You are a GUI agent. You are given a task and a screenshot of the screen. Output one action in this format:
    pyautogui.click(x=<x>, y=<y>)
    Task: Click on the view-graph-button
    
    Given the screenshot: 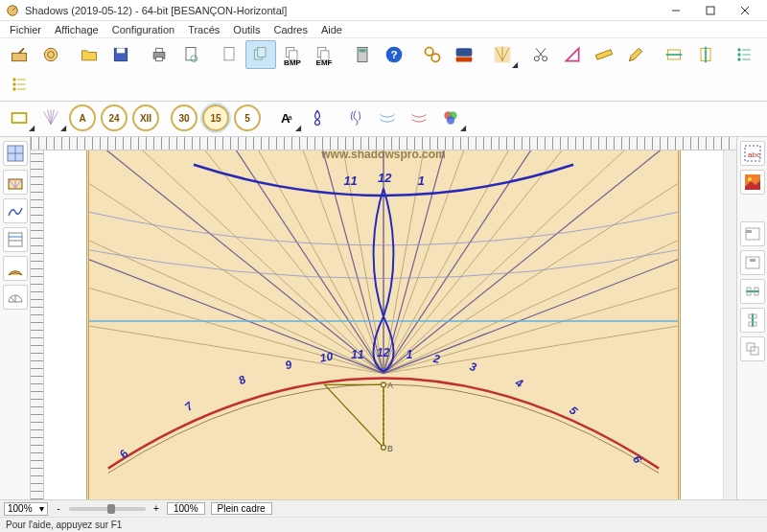 What is the action you would take?
    pyautogui.click(x=15, y=211)
    